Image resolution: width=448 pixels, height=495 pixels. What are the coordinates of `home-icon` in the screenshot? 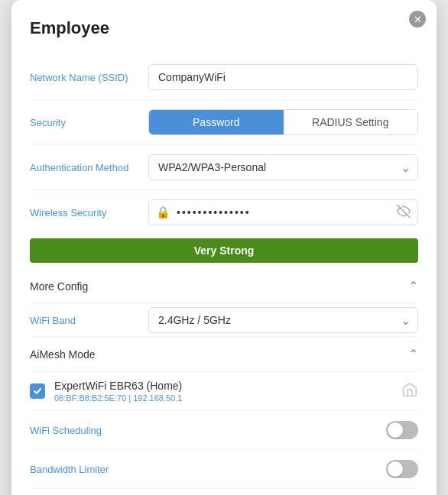 It's located at (410, 391).